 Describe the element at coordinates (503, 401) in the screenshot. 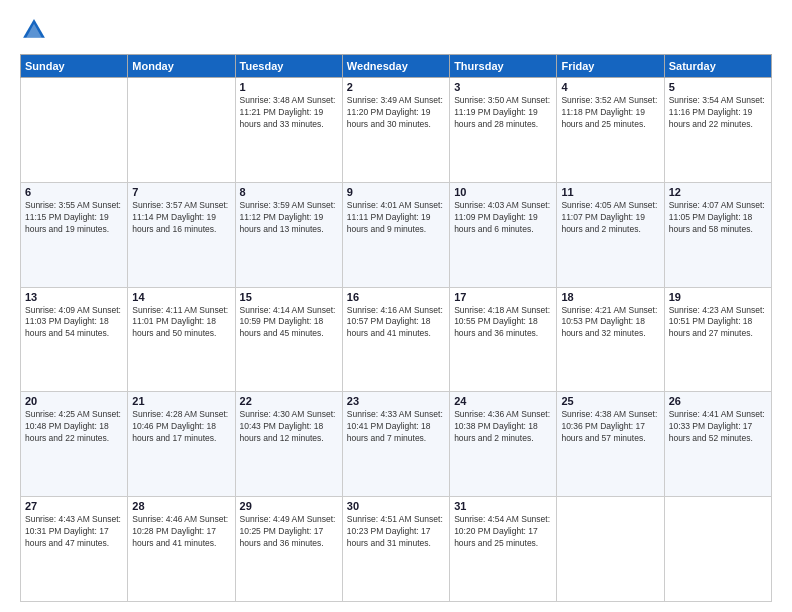

I see `day-number: 24` at that location.